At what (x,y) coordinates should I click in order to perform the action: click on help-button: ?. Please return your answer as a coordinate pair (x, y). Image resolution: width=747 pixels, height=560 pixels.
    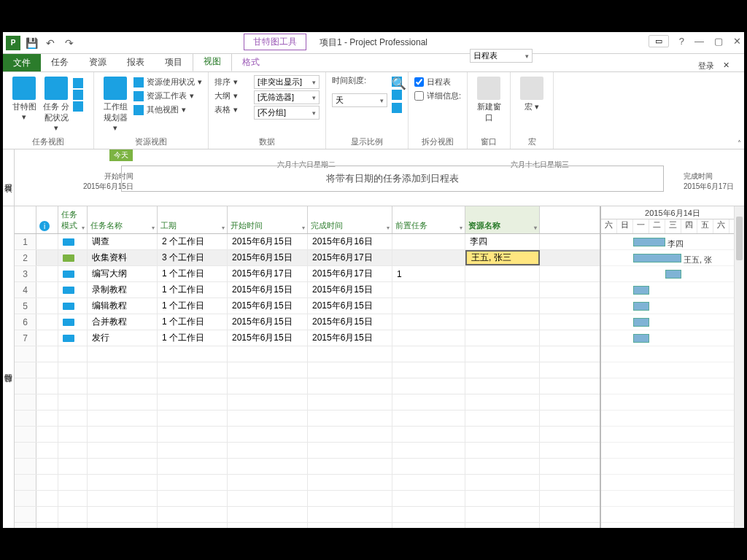
    Looking at the image, I should click on (681, 41).